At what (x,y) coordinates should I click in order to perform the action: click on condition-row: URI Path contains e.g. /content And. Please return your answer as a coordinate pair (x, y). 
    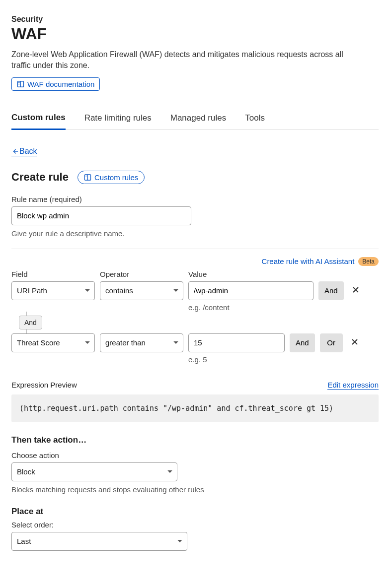
    Looking at the image, I should click on (195, 297).